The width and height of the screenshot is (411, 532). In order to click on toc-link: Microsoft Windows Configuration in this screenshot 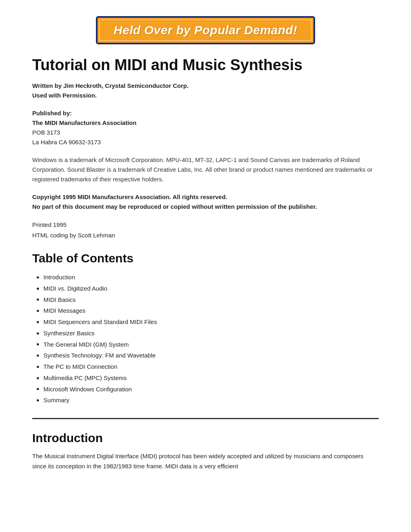, I will do `click(88, 389)`.